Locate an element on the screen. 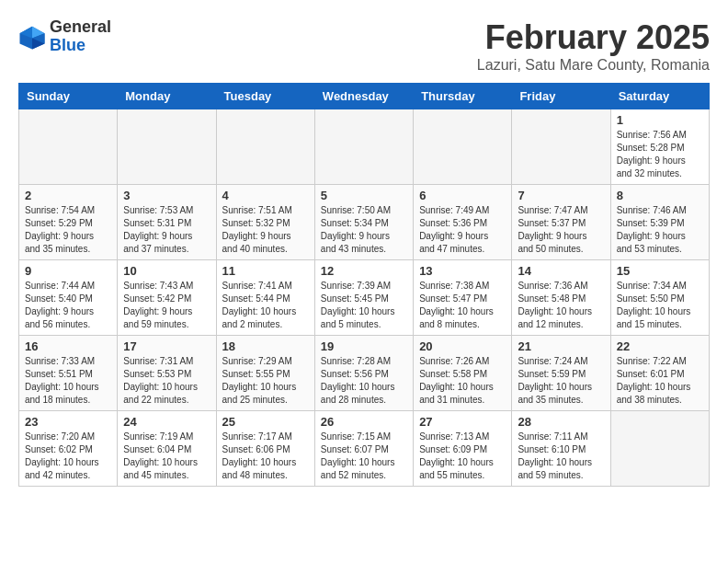  calendar-cell: 16Sunrise: 7:33 AM Sunset: 5:51 PM Dayli… is located at coordinates (68, 373).